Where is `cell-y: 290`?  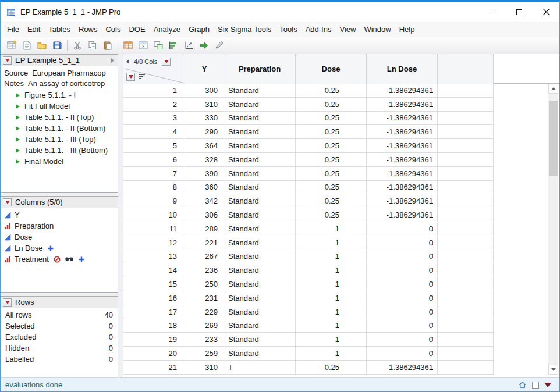
cell-y: 290 is located at coordinates (205, 132).